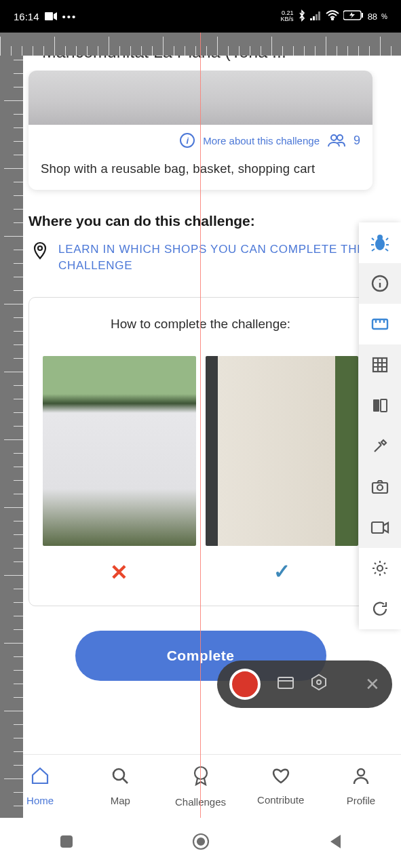  Describe the element at coordinates (373, 16) in the screenshot. I see `battery-percent: 88` at that location.